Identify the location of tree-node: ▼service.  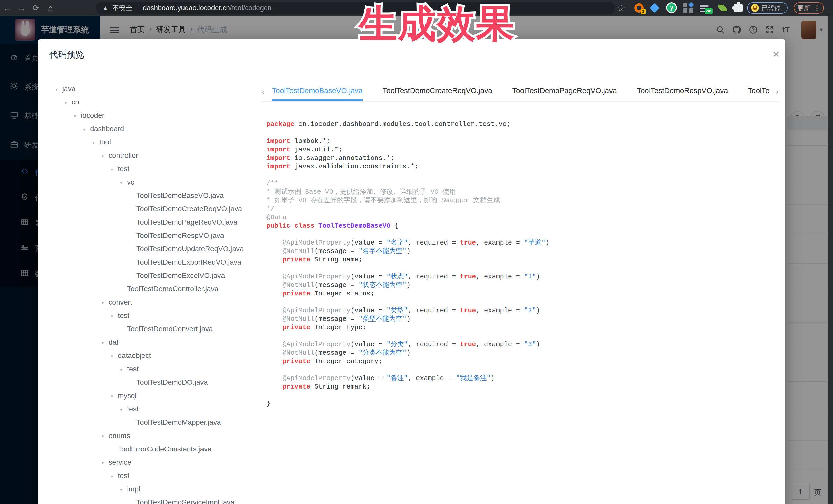
(153, 462).